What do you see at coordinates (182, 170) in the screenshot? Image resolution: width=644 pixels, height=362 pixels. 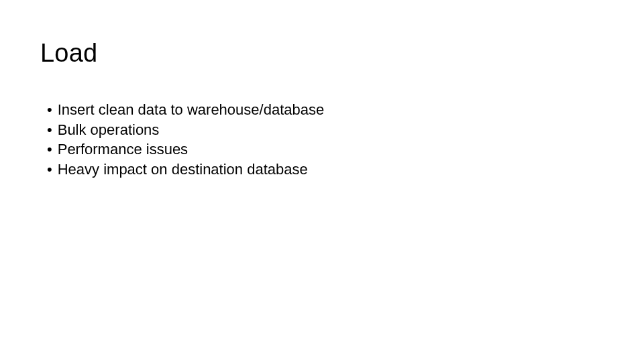 I see `bullet-text: Heavy impact on destination database` at bounding box center [182, 170].